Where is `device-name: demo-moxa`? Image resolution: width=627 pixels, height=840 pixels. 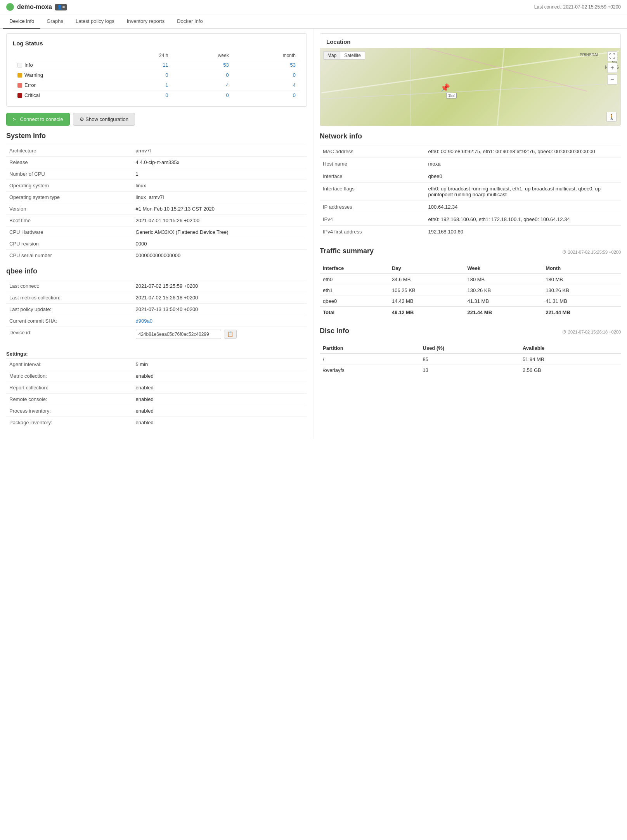
device-name: demo-moxa is located at coordinates (35, 7).